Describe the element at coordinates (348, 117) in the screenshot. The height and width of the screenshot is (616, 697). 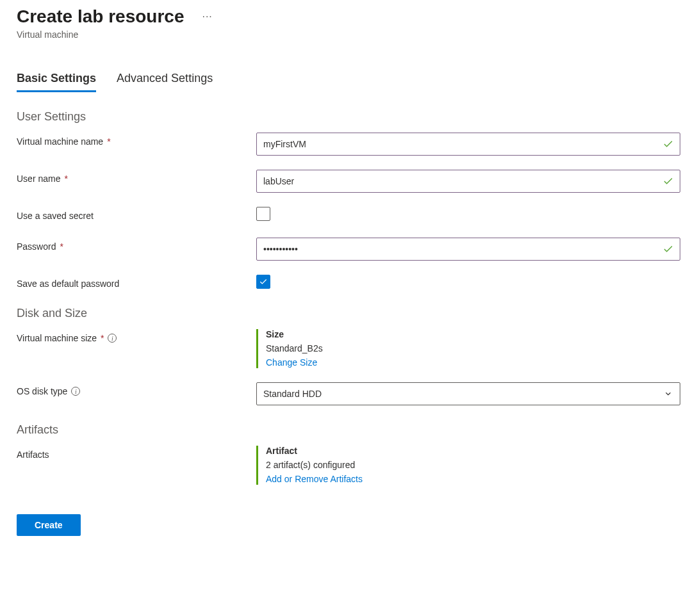
I see `section-user-settings: User Settings` at that location.